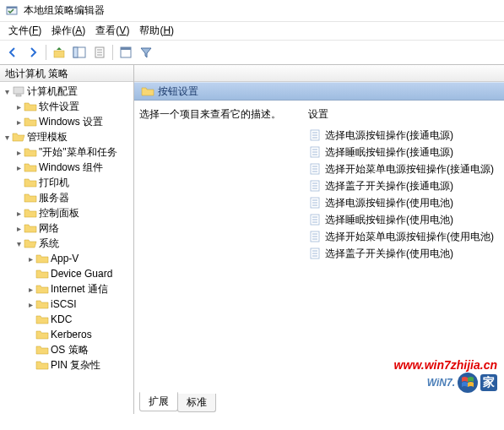 This screenshot has height=430, width=504. I want to click on tree-item-startmenu: ▸ "开始"菜单和任务, so click(67, 152).